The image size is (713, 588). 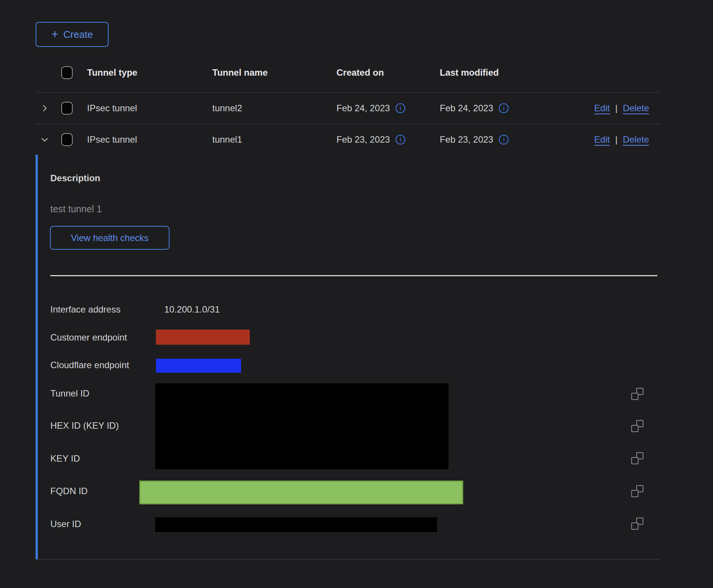 I want to click on col-header-created-on: Created on, so click(x=388, y=73).